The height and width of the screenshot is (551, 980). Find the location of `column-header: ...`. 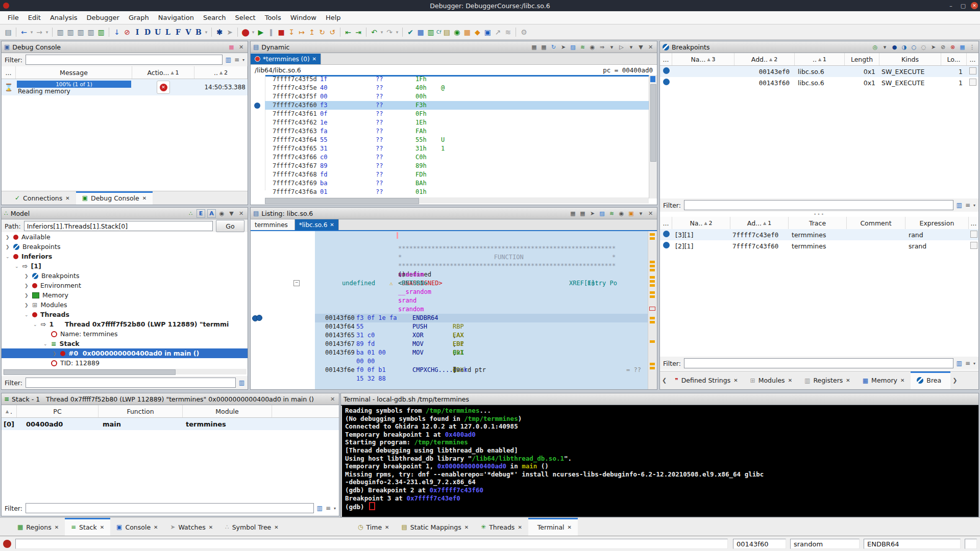

column-header: ... is located at coordinates (9, 72).